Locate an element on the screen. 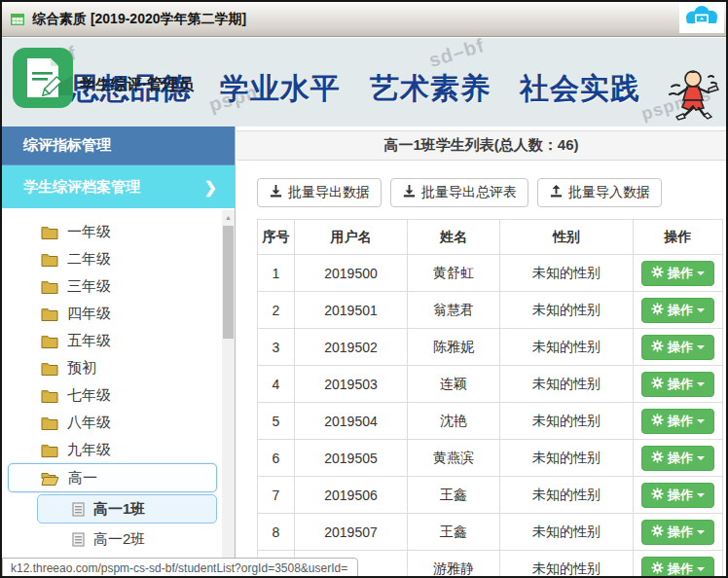 The height and width of the screenshot is (578, 728). column-header: 操作 is located at coordinates (678, 237).